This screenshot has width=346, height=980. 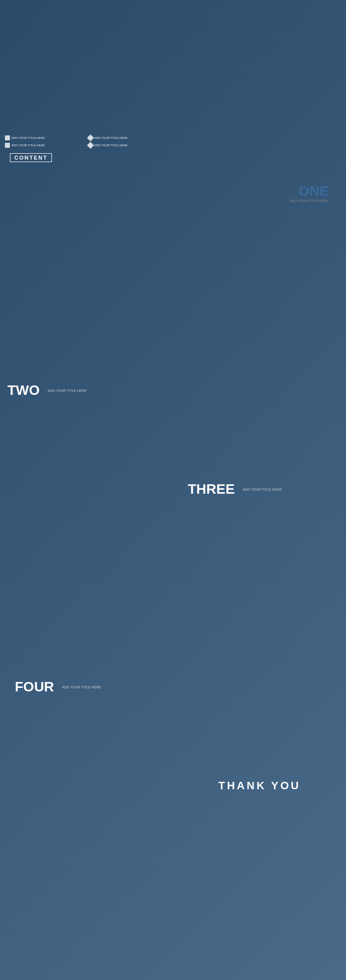 I want to click on one-label: ONE, so click(x=313, y=191).